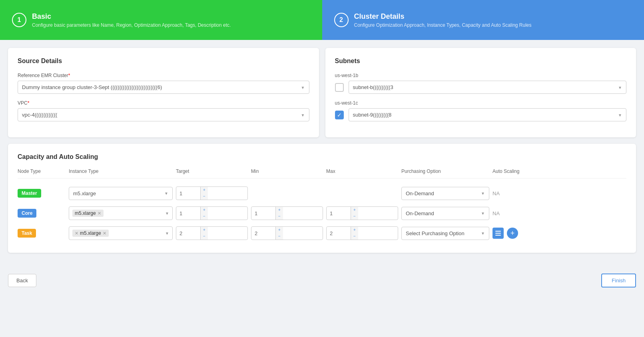 Image resolution: width=644 pixels, height=337 pixels. Describe the element at coordinates (481, 111) in the screenshot. I see `subnet-row-2: us-west-1c subnet-9(((((((((8 ▼` at that location.